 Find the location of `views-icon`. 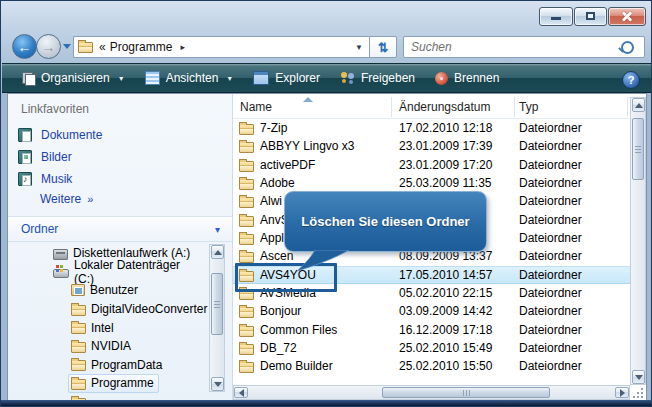

views-icon is located at coordinates (152, 78).